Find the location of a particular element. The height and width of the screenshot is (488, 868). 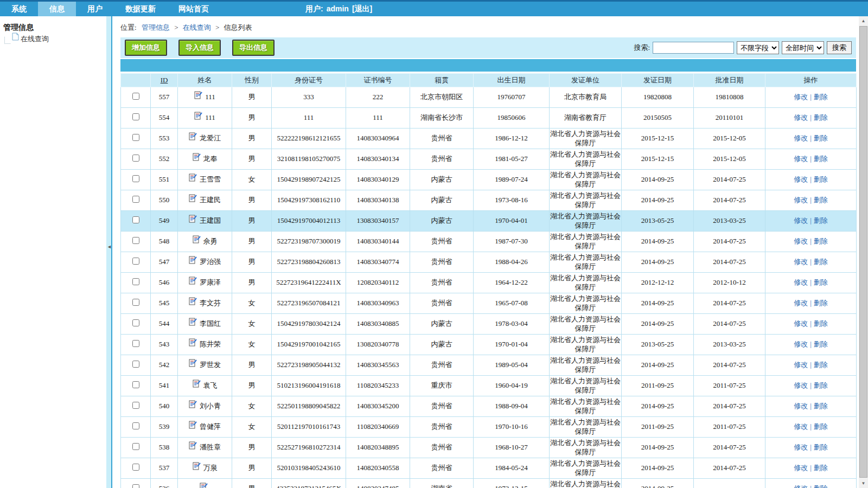

search-input is located at coordinates (693, 48).